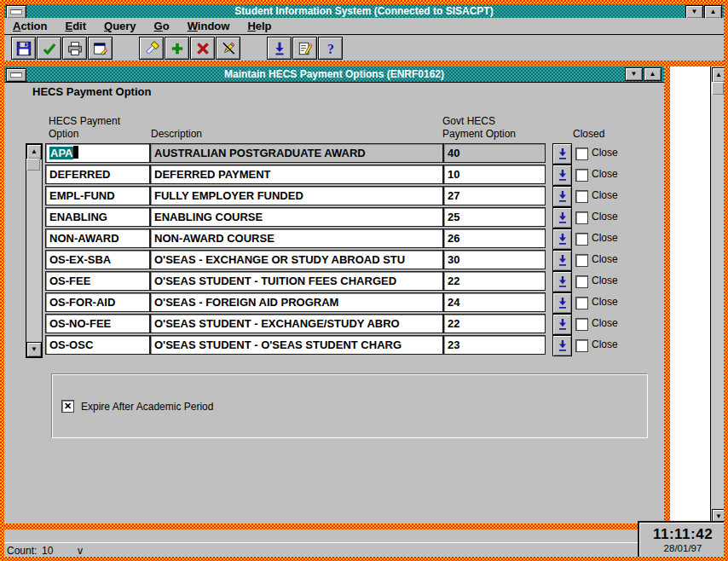  I want to click on menu-window: Window, so click(209, 26).